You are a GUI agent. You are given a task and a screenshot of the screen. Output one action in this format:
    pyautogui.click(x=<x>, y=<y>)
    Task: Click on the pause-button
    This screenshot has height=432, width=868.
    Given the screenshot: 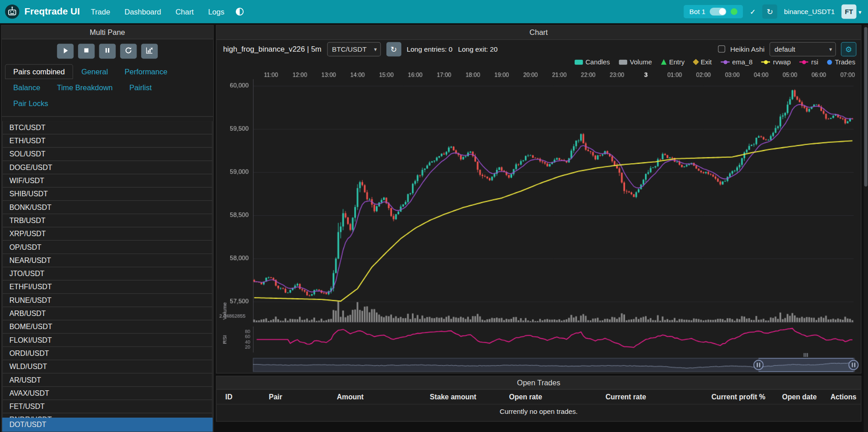 What is the action you would take?
    pyautogui.click(x=108, y=52)
    